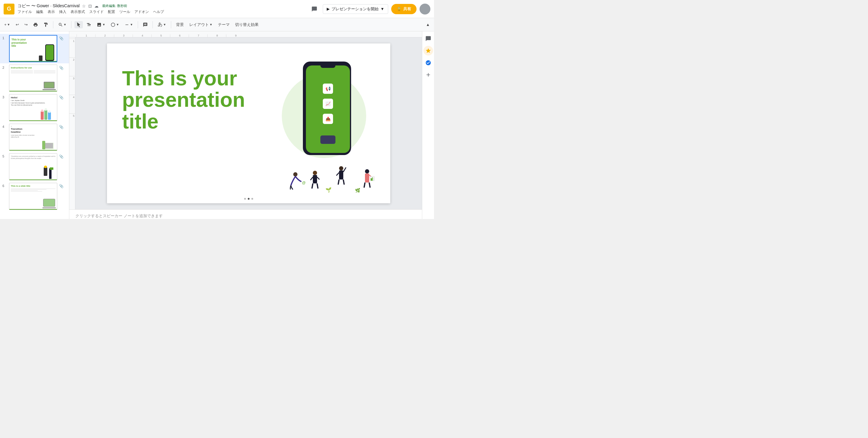  Describe the element at coordinates (328, 119) in the screenshot. I see `phone-icon-send: 📤` at that location.